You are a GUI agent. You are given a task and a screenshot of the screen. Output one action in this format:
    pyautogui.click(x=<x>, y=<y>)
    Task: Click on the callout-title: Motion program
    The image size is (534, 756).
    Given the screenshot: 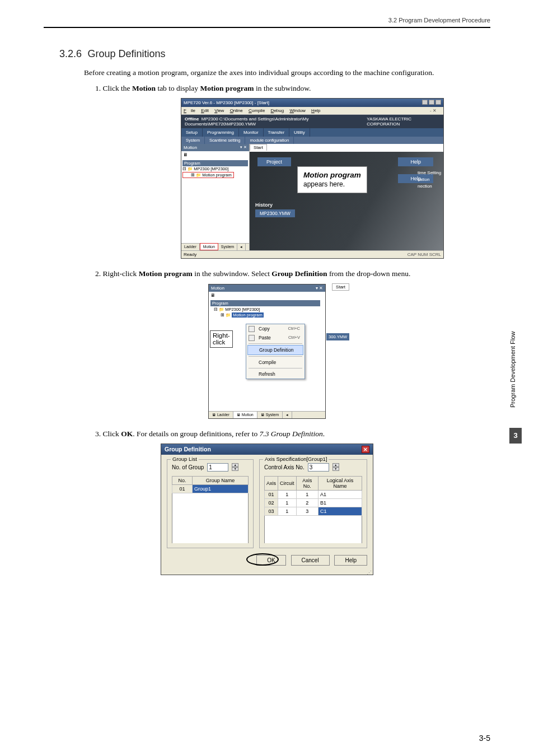 What is the action you would take?
    pyautogui.click(x=332, y=175)
    